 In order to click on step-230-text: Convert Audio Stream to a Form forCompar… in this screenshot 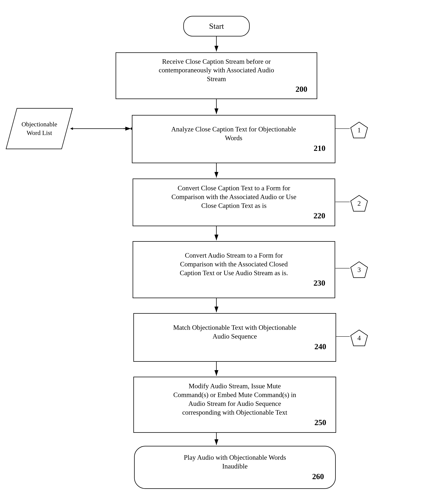, I will do `click(234, 264)`.